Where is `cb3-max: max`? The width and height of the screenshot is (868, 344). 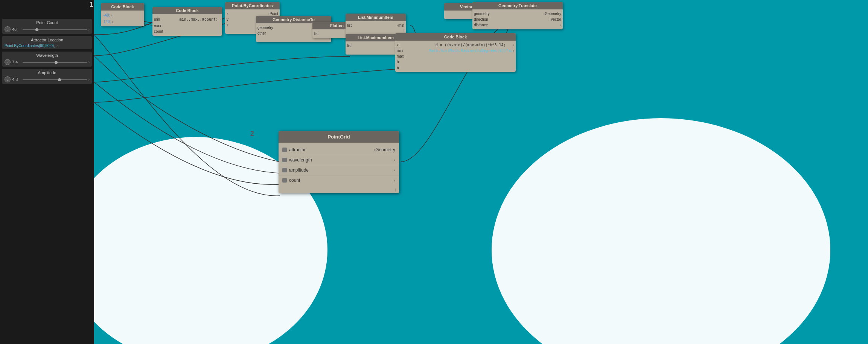
cb3-max: max is located at coordinates (455, 56).